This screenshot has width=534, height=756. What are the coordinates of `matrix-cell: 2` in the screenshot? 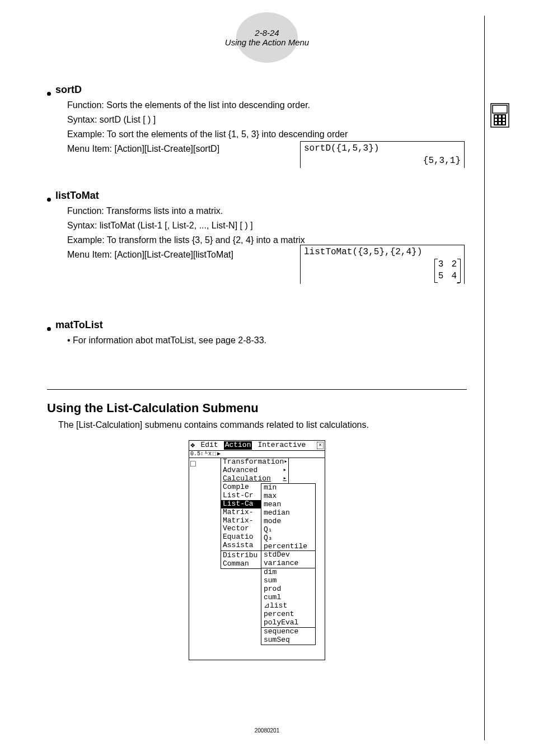 It's located at (454, 265).